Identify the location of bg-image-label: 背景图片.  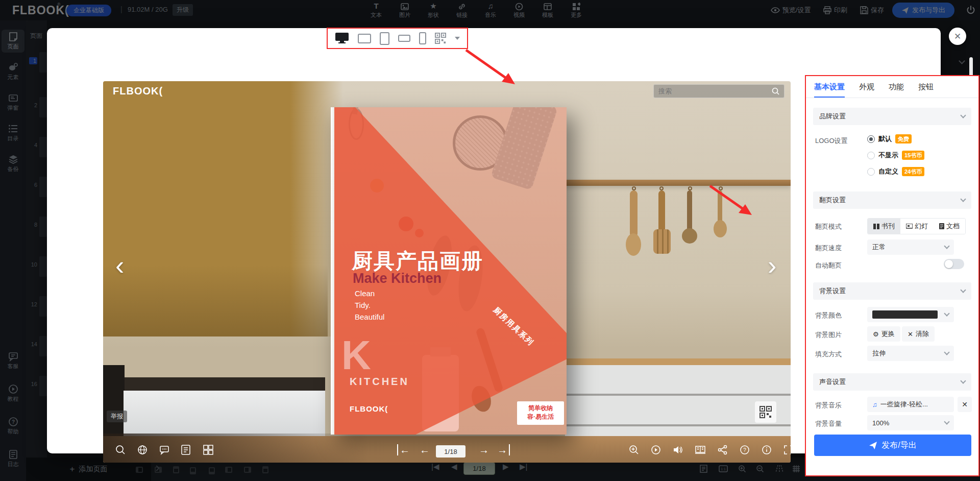
(828, 335).